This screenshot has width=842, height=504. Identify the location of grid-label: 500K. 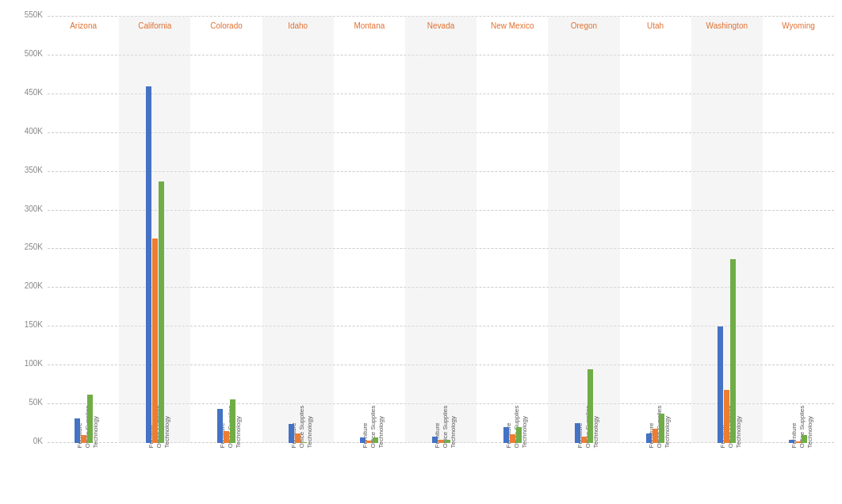
(25, 54).